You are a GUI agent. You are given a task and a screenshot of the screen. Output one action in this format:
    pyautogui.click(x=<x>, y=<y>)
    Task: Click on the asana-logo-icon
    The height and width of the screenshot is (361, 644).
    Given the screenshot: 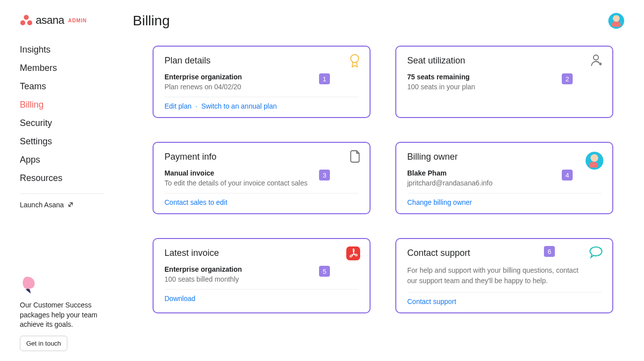 What is the action you would take?
    pyautogui.click(x=26, y=20)
    